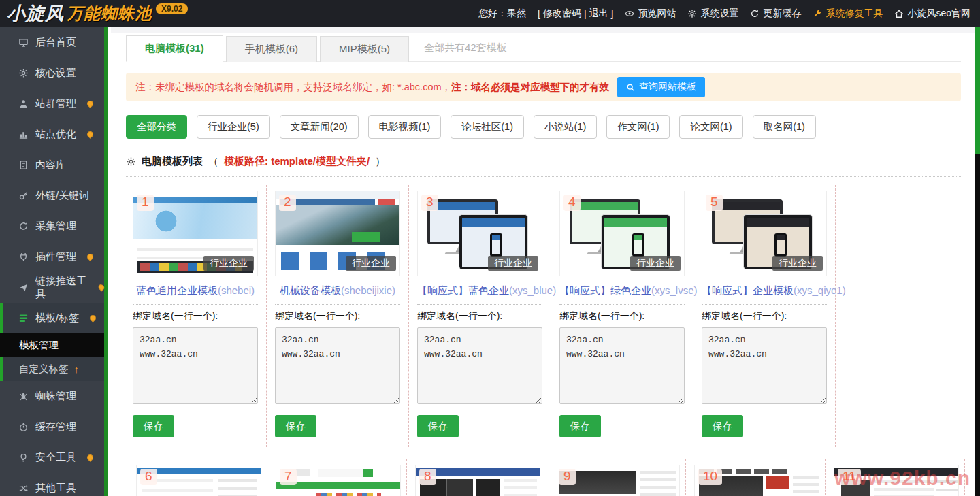 The height and width of the screenshot is (496, 980). Describe the element at coordinates (463, 290) in the screenshot. I see `template-name-link: 【响应式】蓝色企业` at that location.